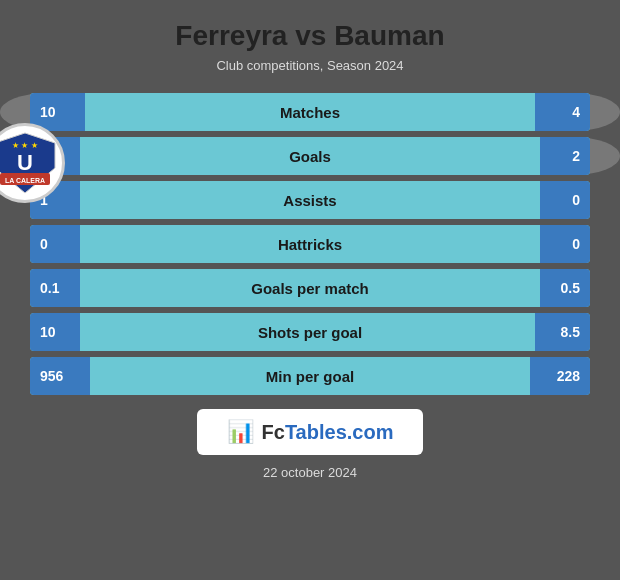 The width and height of the screenshot is (620, 580). What do you see at coordinates (310, 376) in the screenshot?
I see `mpg-label: Min per goal` at bounding box center [310, 376].